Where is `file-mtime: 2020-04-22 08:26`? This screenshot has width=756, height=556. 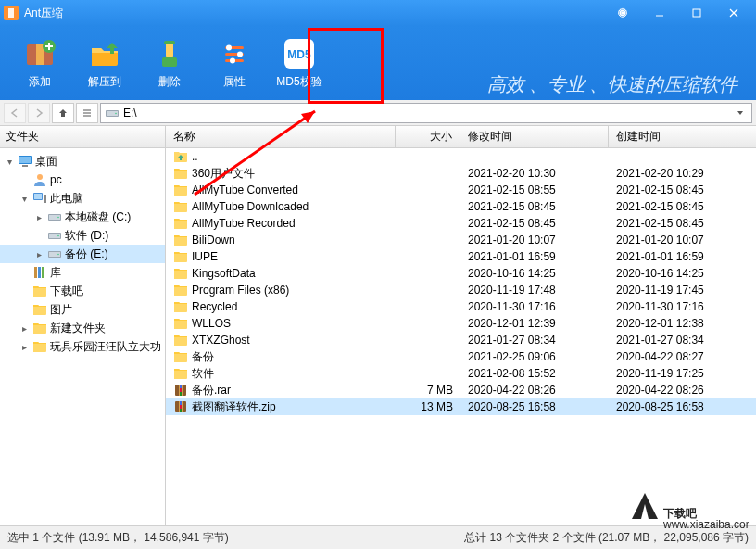
file-mtime: 2020-04-22 08:26 is located at coordinates (535, 390).